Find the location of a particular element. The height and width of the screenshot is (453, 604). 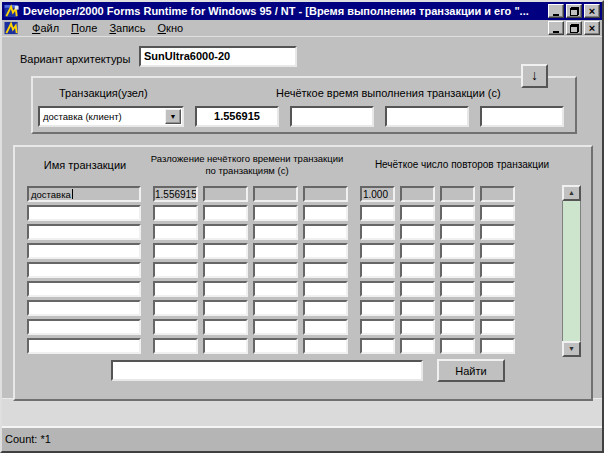

menu-file: Файл is located at coordinates (46, 28).